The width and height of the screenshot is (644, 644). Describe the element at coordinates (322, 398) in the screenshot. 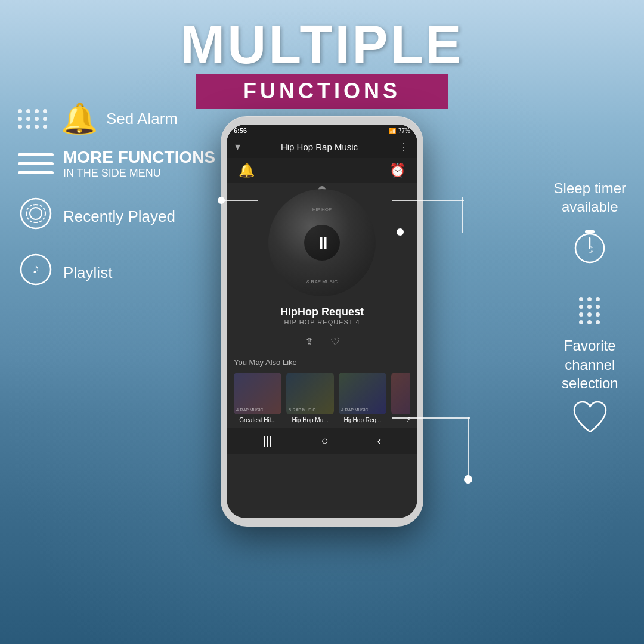

I see `you-may-grid: & RAP MUSIC Greatest Hit... & RAP MUSIC …` at that location.